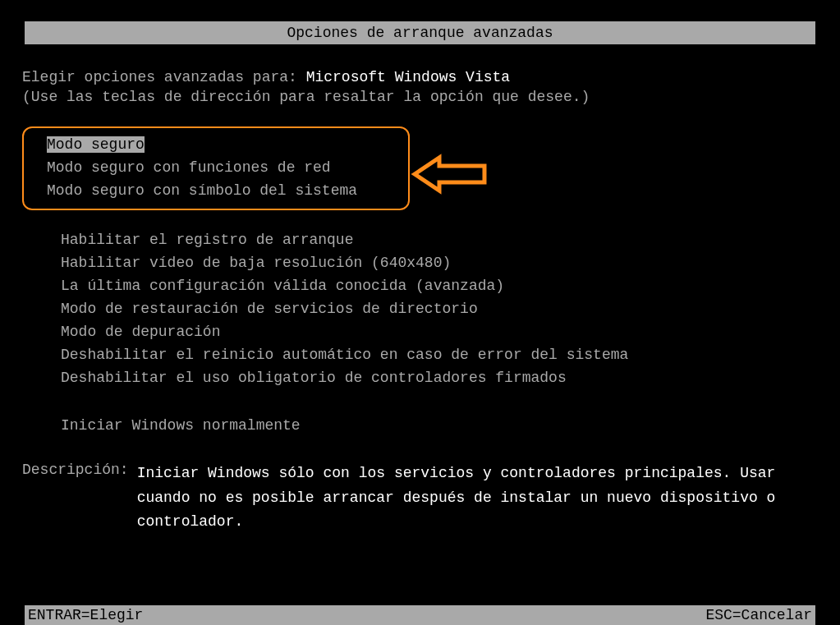 This screenshot has width=840, height=625. What do you see at coordinates (89, 145) in the screenshot?
I see `menu-item-safe-mode: Modo seguro` at bounding box center [89, 145].